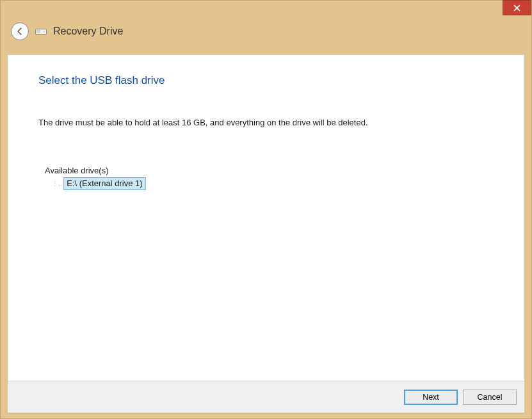 This screenshot has width=532, height=419. What do you see at coordinates (266, 123) in the screenshot?
I see `instruction-text: The drive must be able to hold at least …` at bounding box center [266, 123].